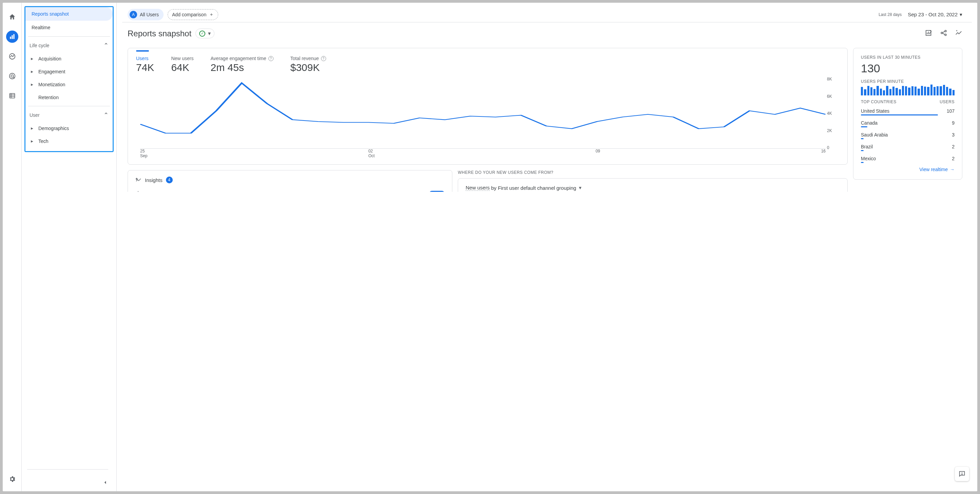 The height and width of the screenshot is (494, 980). I want to click on share-icon, so click(943, 33).